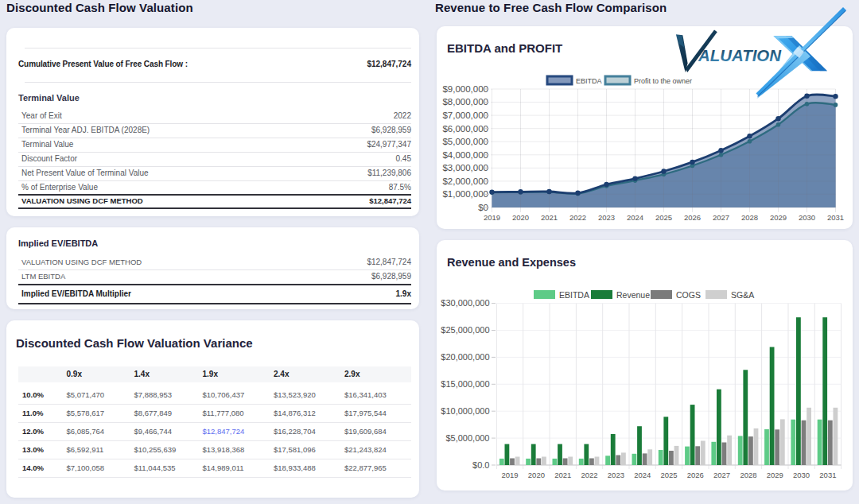 Image resolution: width=859 pixels, height=504 pixels. What do you see at coordinates (743, 295) in the screenshot?
I see `svg-text: SG&A` at bounding box center [743, 295].